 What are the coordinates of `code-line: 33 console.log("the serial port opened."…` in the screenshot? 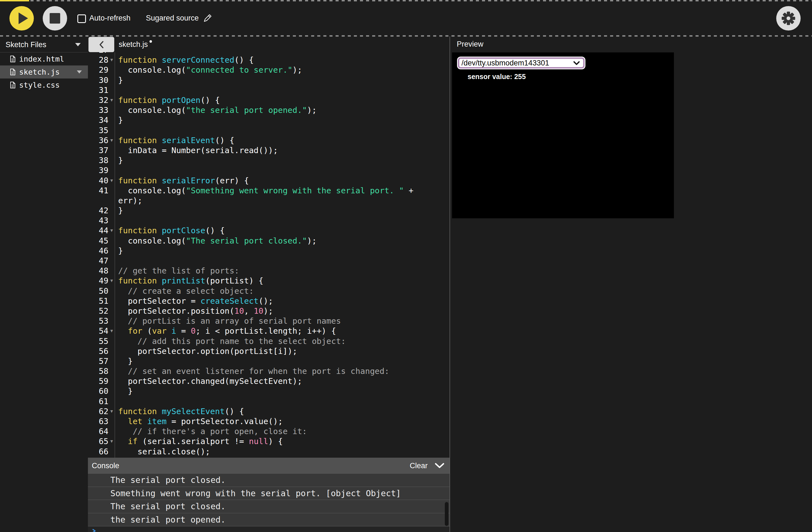 It's located at (269, 110).